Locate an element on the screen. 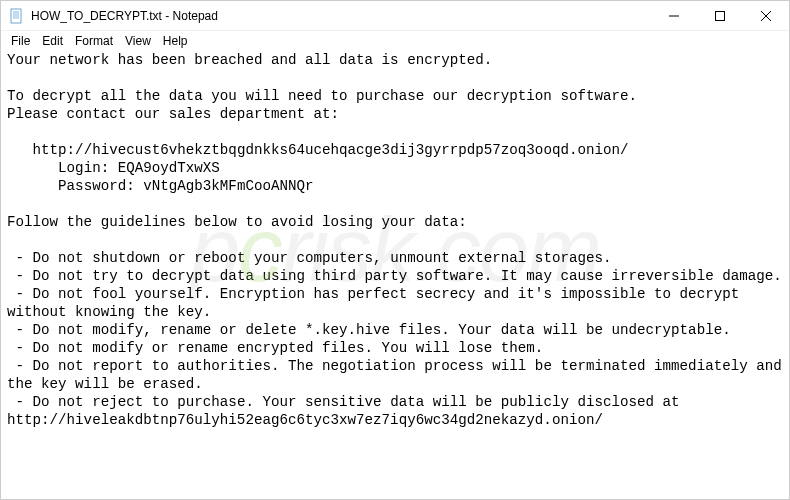 Image resolution: width=790 pixels, height=500 pixels. maximize-button is located at coordinates (720, 16).